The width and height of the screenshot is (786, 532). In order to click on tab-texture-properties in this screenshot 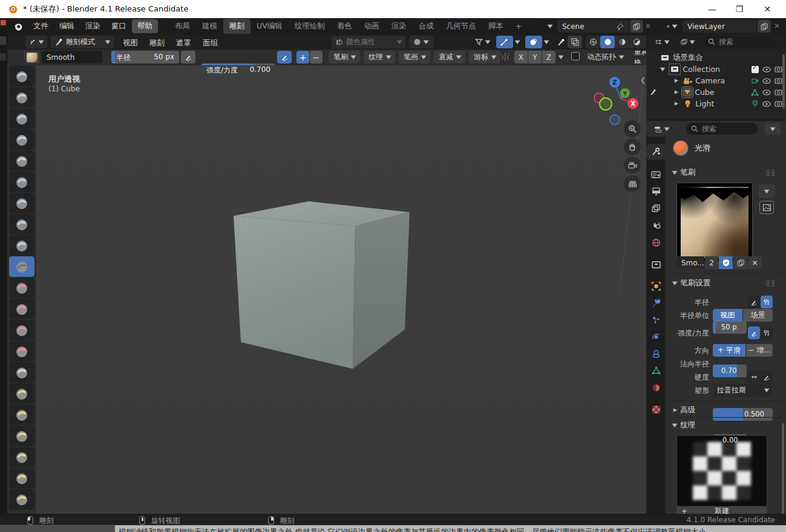, I will do `click(656, 409)`.